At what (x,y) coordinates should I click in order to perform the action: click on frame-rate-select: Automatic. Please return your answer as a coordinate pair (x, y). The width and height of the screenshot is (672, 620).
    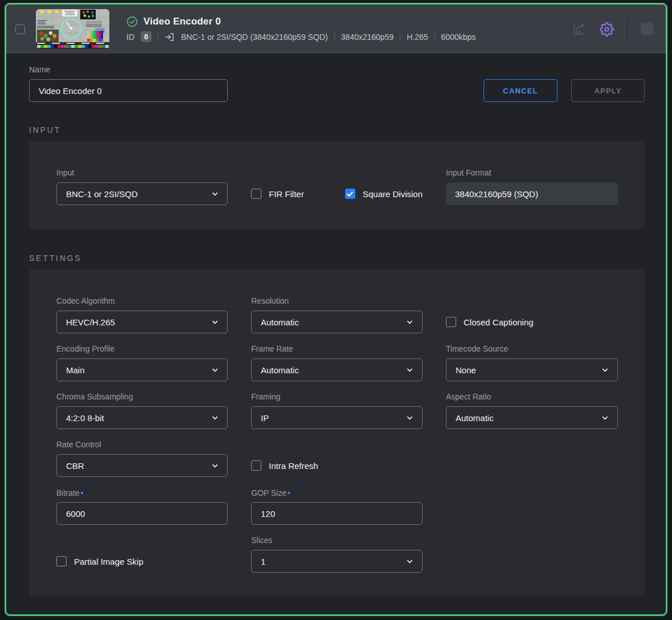
    Looking at the image, I should click on (337, 370).